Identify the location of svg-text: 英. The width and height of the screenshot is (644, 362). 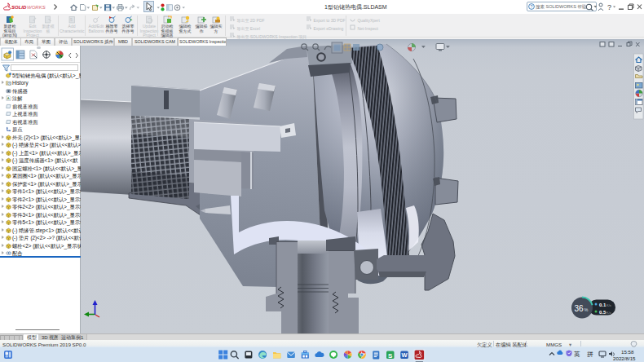
(577, 354).